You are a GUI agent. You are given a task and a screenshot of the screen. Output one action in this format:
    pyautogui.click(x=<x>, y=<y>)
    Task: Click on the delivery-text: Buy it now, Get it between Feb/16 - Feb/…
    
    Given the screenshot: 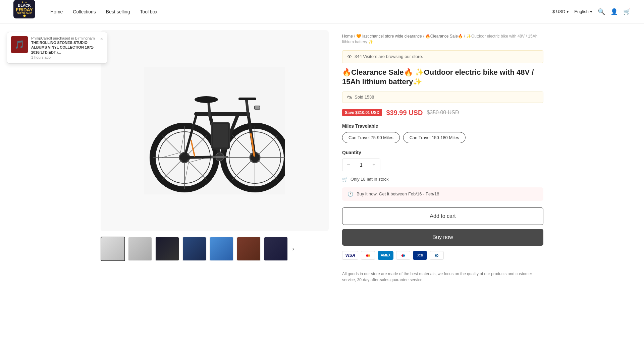 What is the action you would take?
    pyautogui.click(x=398, y=194)
    